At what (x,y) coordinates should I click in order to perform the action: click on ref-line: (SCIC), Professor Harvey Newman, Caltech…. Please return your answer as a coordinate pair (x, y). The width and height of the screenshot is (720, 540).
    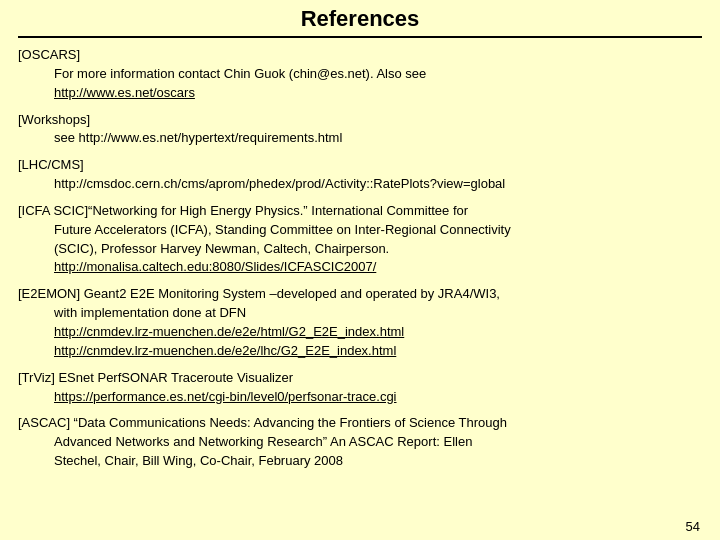
    Looking at the image, I should click on (378, 250).